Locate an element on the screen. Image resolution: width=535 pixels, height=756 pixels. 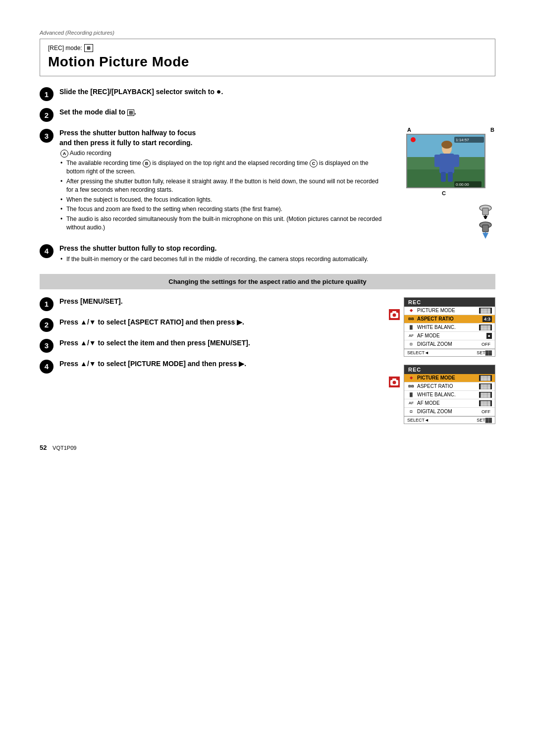
step-2-content: Set the mode dial to ⊞. is located at coordinates (277, 113).